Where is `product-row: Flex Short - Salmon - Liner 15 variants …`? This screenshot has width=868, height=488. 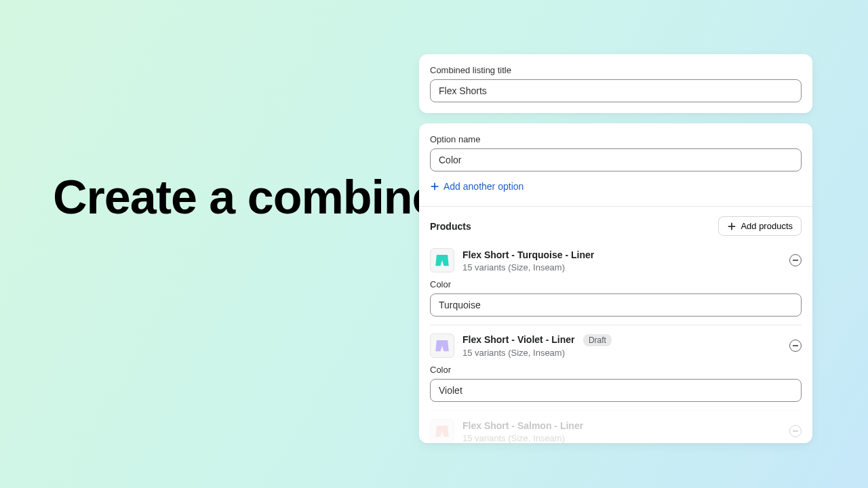
product-row: Flex Short - Salmon - Liner 15 variants … is located at coordinates (616, 431).